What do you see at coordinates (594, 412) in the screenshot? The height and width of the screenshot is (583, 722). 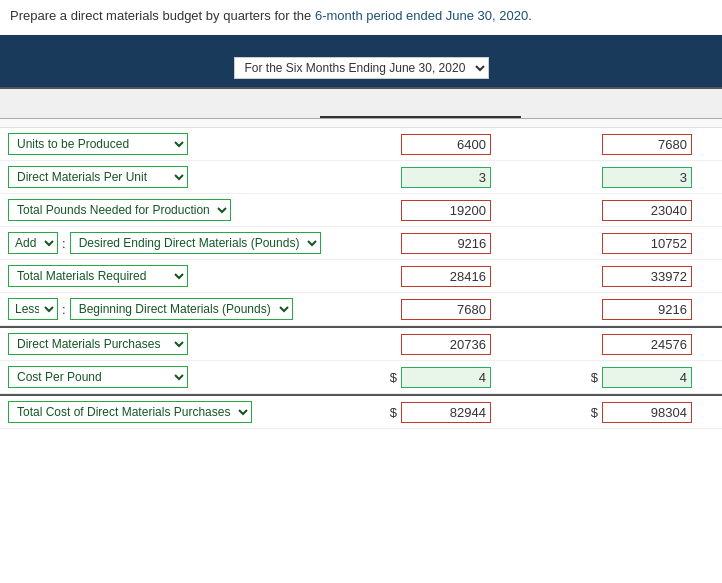 I see `dollar-sign-q2-tc: $` at bounding box center [594, 412].